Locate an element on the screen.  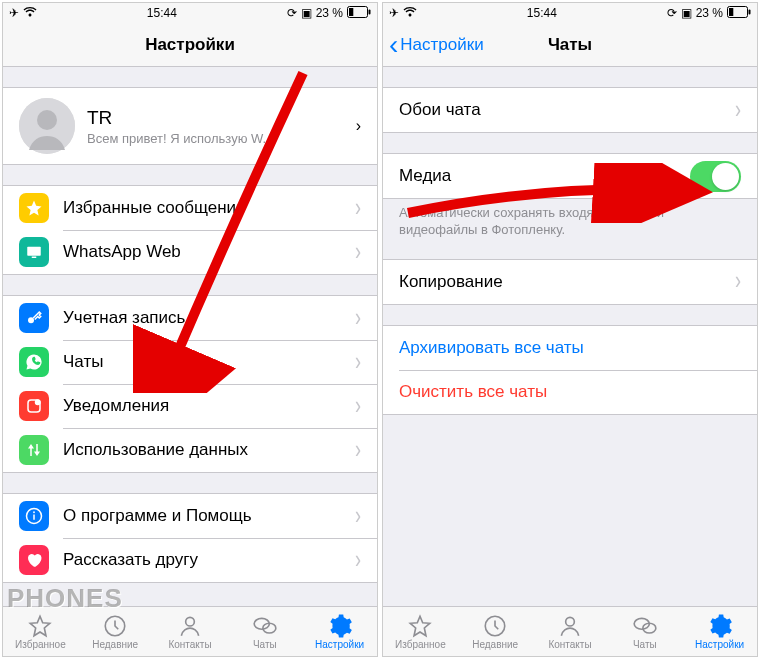
account-cell: Учетная запись › is located at coordinates (190, 318).